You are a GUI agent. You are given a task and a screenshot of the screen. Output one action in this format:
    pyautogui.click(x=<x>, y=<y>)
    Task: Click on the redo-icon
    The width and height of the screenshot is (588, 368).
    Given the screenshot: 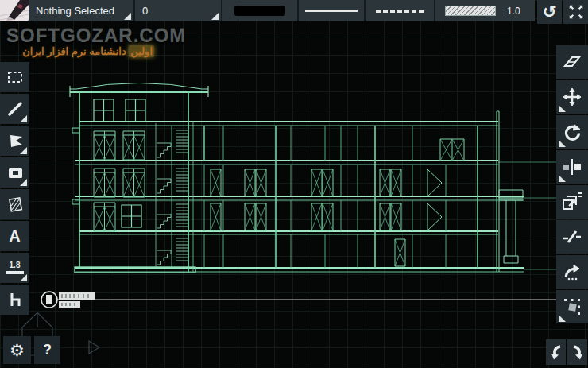 What is the action you would take?
    pyautogui.click(x=578, y=352)
    